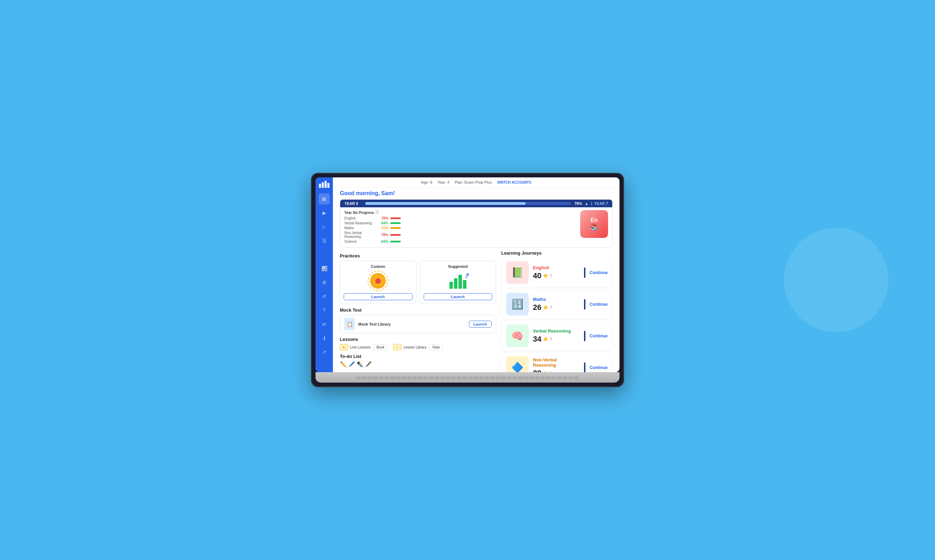 Image resolution: width=935 pixels, height=560 pixels. What do you see at coordinates (378, 266) in the screenshot?
I see `custom-practice-title: Custom` at bounding box center [378, 266].